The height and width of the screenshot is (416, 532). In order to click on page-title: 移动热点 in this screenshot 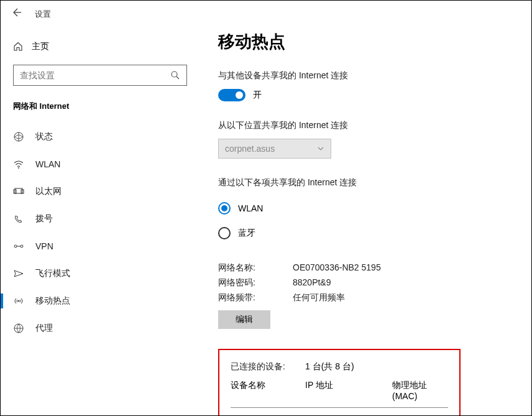, I will do `click(375, 42)`.